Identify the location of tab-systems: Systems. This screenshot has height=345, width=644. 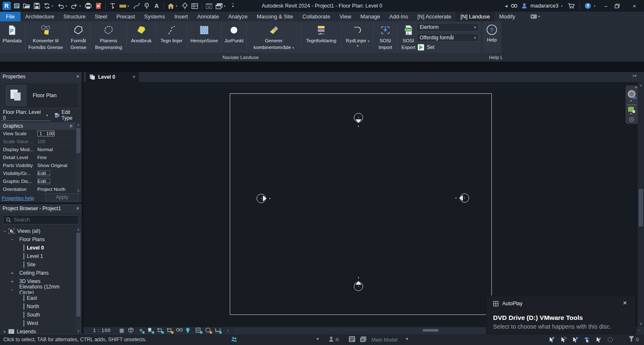
(155, 17).